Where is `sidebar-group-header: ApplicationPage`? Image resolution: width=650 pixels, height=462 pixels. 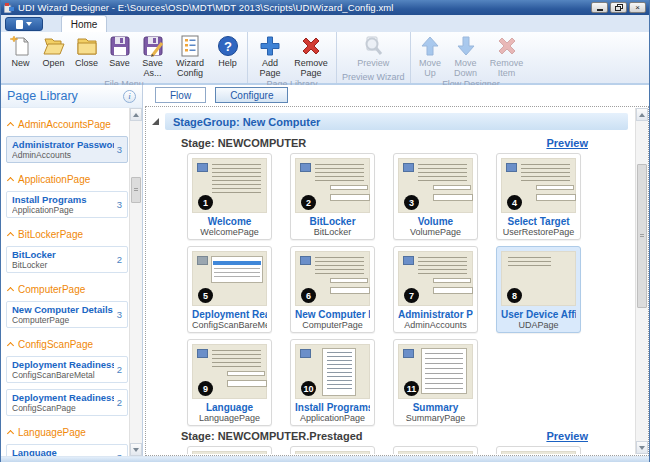
sidebar-group-header: ApplicationPage is located at coordinates (67, 180).